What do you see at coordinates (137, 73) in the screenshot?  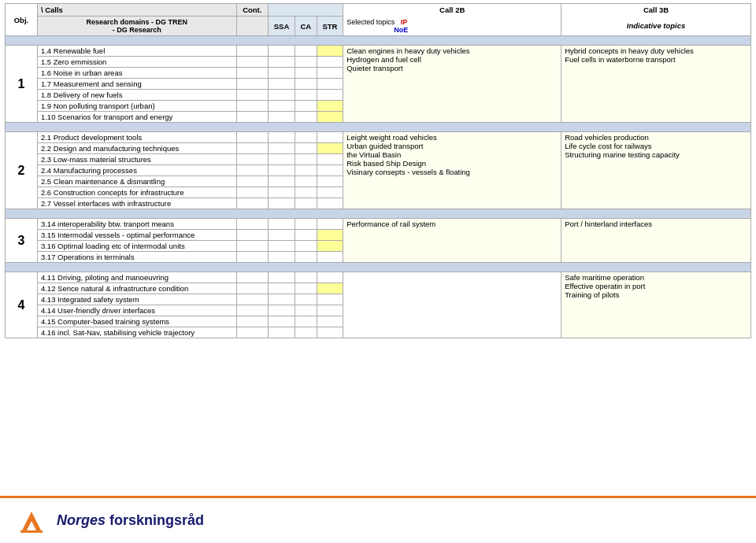 I see `research-item: 1.6 Noise in urban areas` at bounding box center [137, 73].